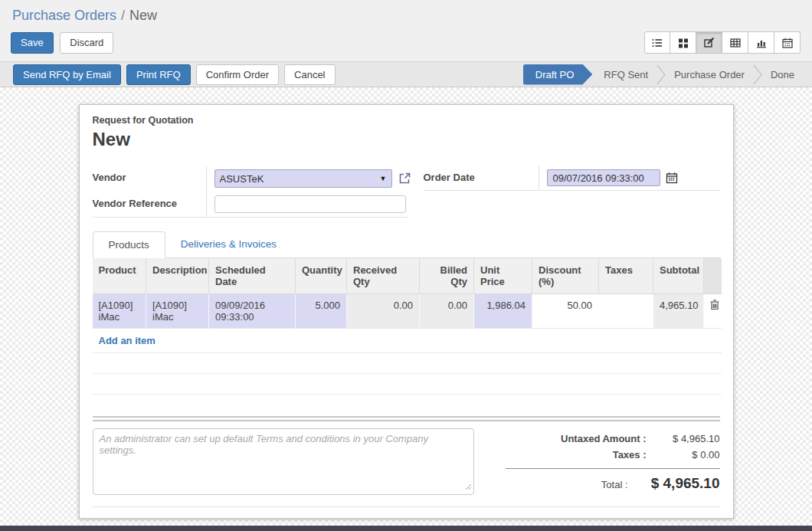 The width and height of the screenshot is (812, 531). Describe the element at coordinates (303, 179) in the screenshot. I see `vendor-select: ASUSTeK ▼` at that location.